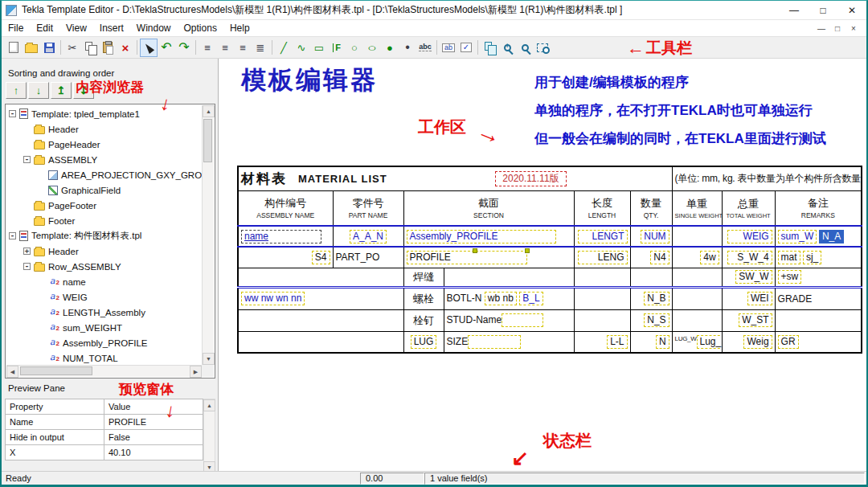  I want to click on template-field: sum_W, so click(797, 236).